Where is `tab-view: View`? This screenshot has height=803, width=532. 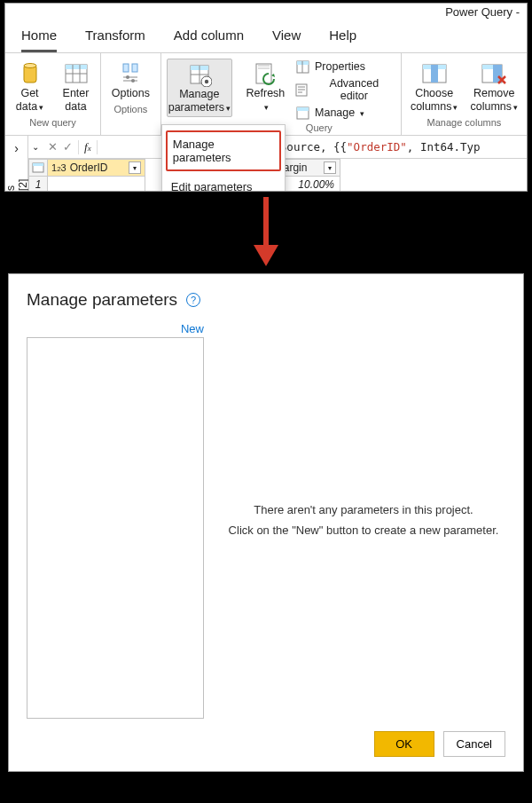 tab-view: View is located at coordinates (286, 37).